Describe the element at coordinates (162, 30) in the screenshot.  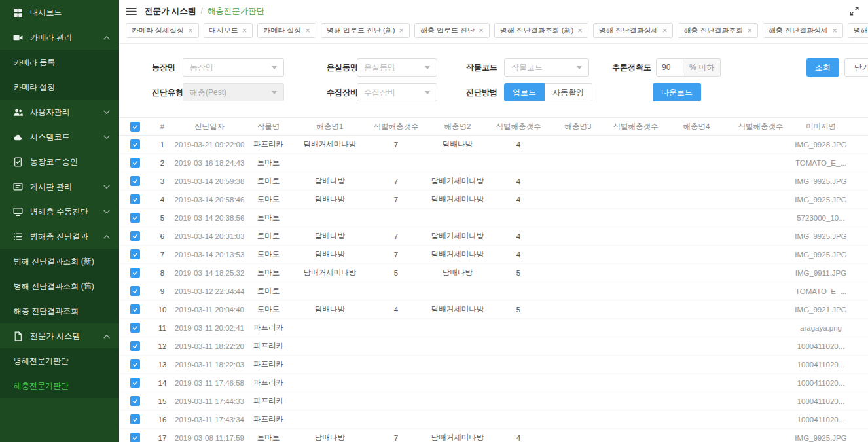
I see `tab: 카메라 상세설정×` at that location.